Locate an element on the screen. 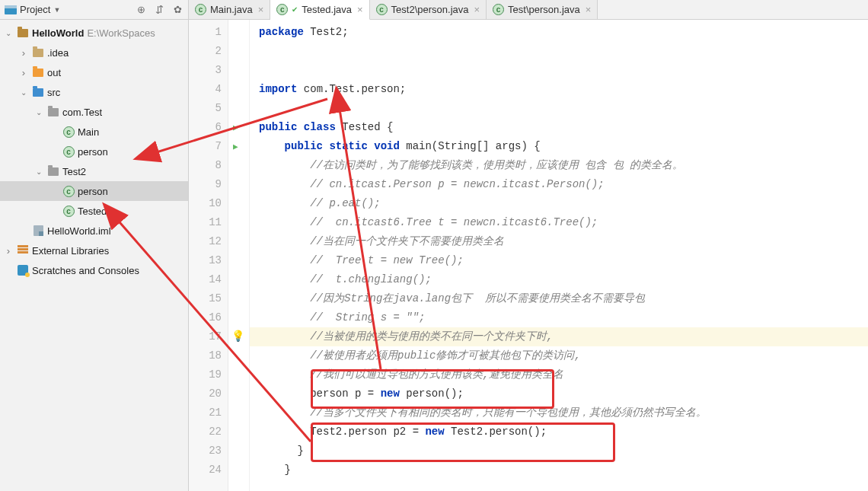 The height and width of the screenshot is (491, 868). gutter-extras: ▶ ▶ 💡 is located at coordinates (239, 256).